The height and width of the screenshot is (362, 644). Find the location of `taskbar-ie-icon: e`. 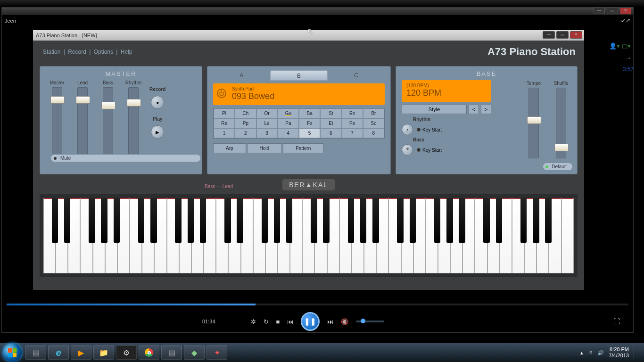

taskbar-ie-icon: e is located at coordinates (58, 353).